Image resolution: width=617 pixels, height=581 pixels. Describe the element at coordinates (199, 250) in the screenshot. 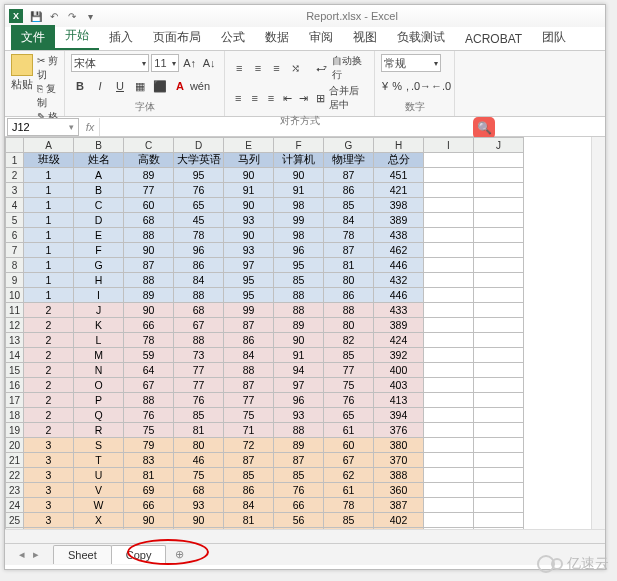

I see `cell: 96` at that location.